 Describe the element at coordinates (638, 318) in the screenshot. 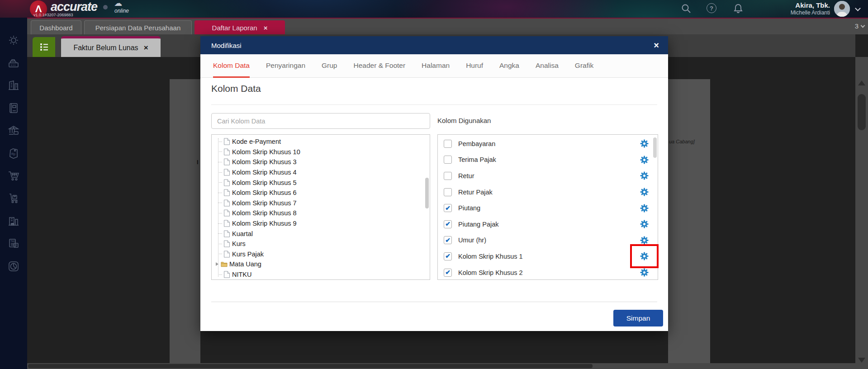

I see `save-button: Simpan` at that location.